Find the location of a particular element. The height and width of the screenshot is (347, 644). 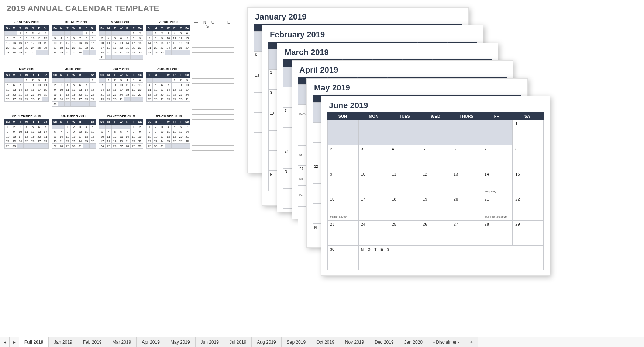

day-cell: 16Father's Day is located at coordinates (343, 208).